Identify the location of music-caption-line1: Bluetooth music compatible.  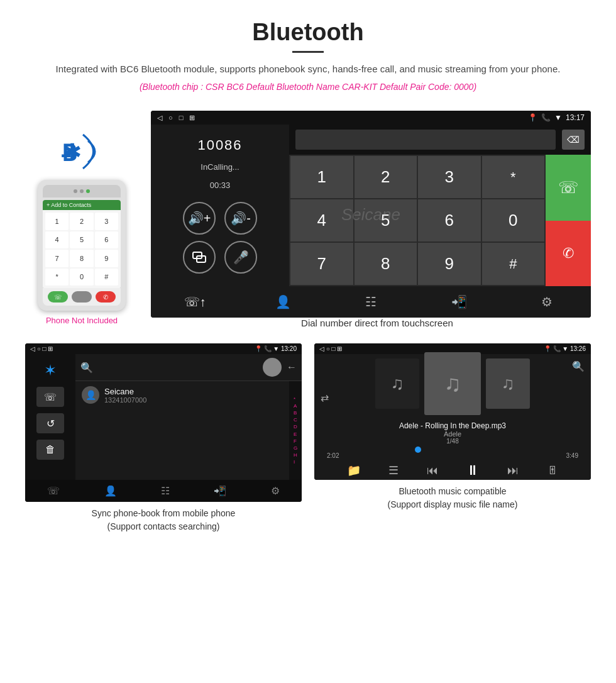
(453, 491).